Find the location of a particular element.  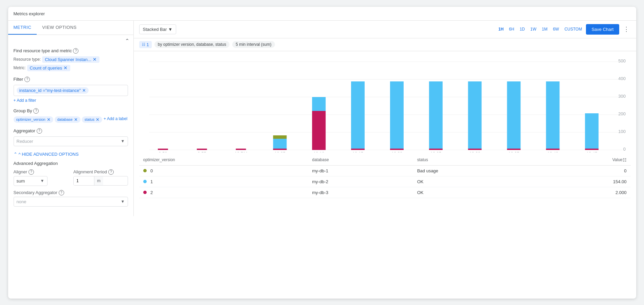

filter-section: Filter ? instance_id ="my-test-instance"… is located at coordinates (71, 90).